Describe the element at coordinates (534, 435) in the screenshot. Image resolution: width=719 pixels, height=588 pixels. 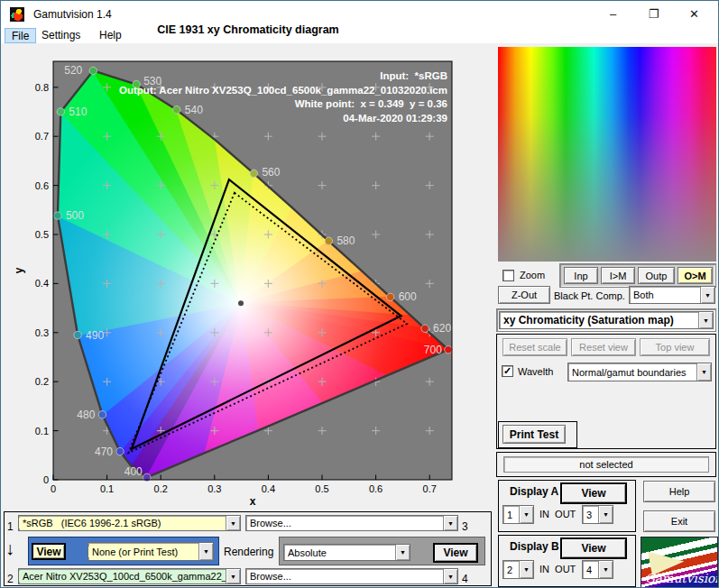
I see `print-test-button: Print Test` at that location.